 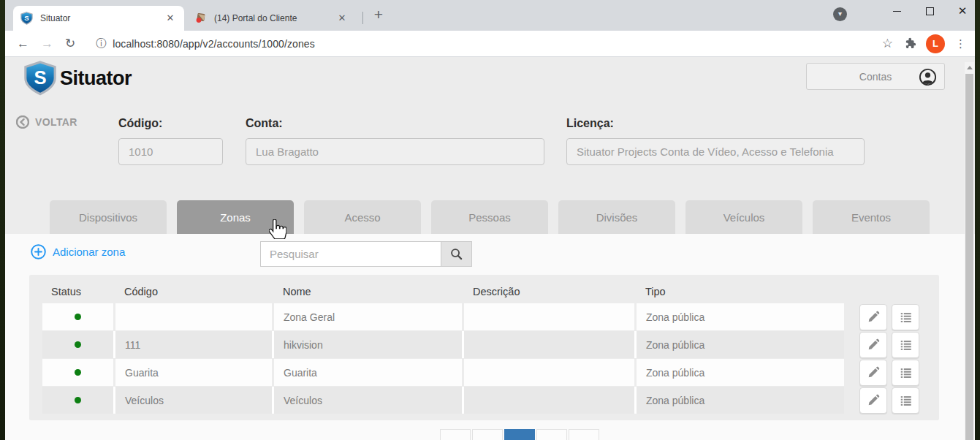 What do you see at coordinates (368, 373) in the screenshot?
I see `cell-nome: Guarita` at bounding box center [368, 373].